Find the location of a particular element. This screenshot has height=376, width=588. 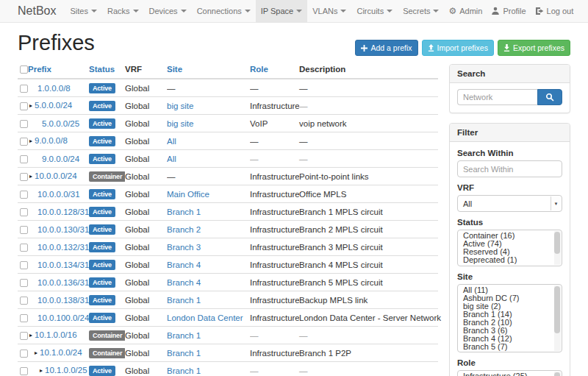

nav-item-sites: Sites is located at coordinates (83, 11).